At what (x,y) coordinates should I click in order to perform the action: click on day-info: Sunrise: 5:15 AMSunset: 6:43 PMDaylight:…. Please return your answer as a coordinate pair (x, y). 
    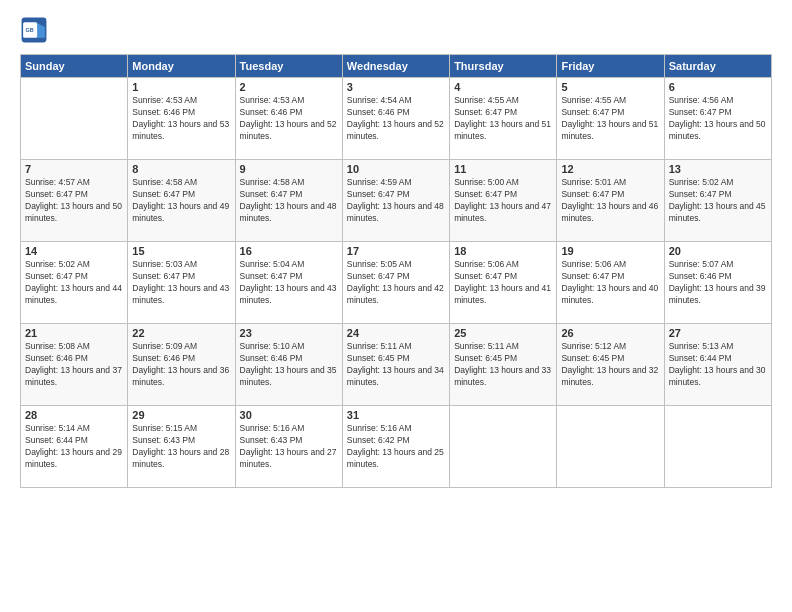
    Looking at the image, I should click on (181, 447).